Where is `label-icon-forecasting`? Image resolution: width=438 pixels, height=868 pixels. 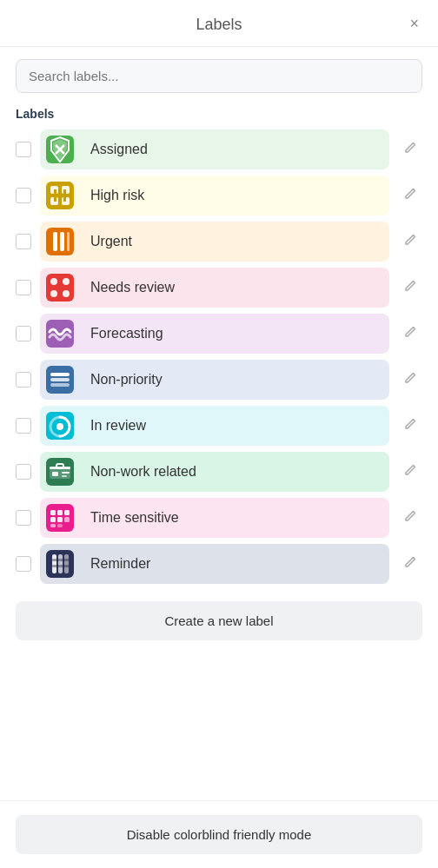 label-icon-forecasting is located at coordinates (60, 334).